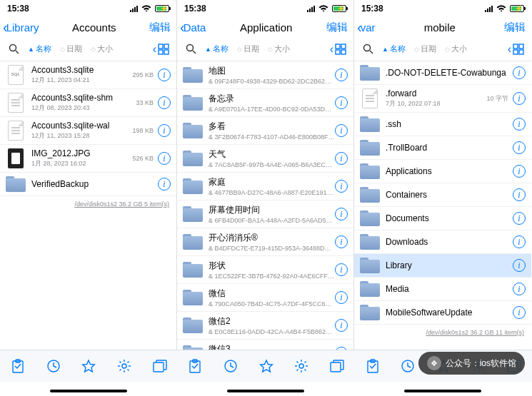  I want to click on file-row: 开心消消乐® & B4DFDC7E-E719-415D-953A-36488DC…, so click(266, 243).